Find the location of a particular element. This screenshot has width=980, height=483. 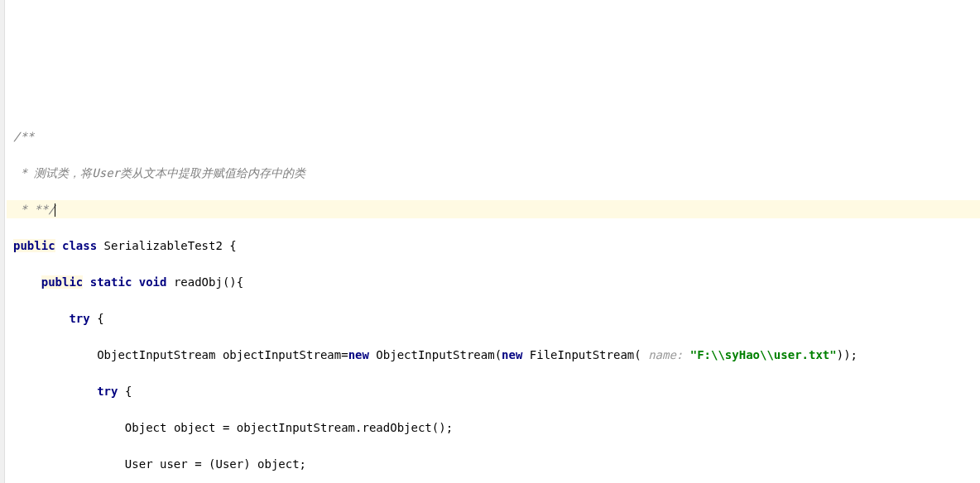

comment-start: /** is located at coordinates (23, 136).